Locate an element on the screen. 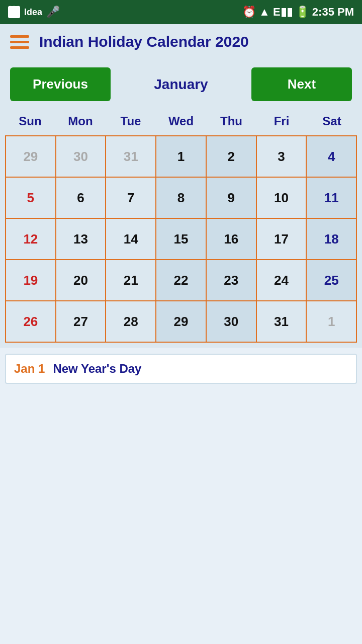 The width and height of the screenshot is (362, 644). holiday-date: Jan 1 is located at coordinates (29, 369).